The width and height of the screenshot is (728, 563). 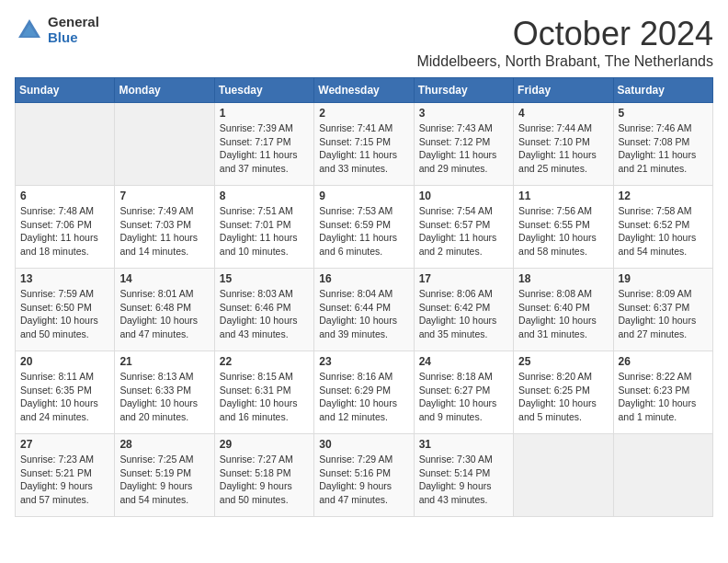 I want to click on header: General Blue October 2024 Middelbeers, N…, so click(x=364, y=42).